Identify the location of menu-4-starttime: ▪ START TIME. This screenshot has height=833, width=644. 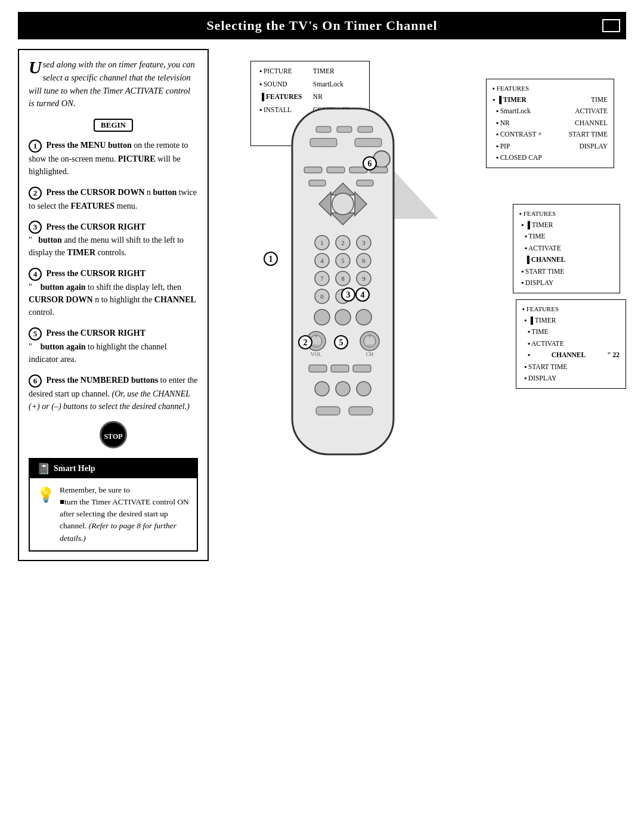
(571, 367).